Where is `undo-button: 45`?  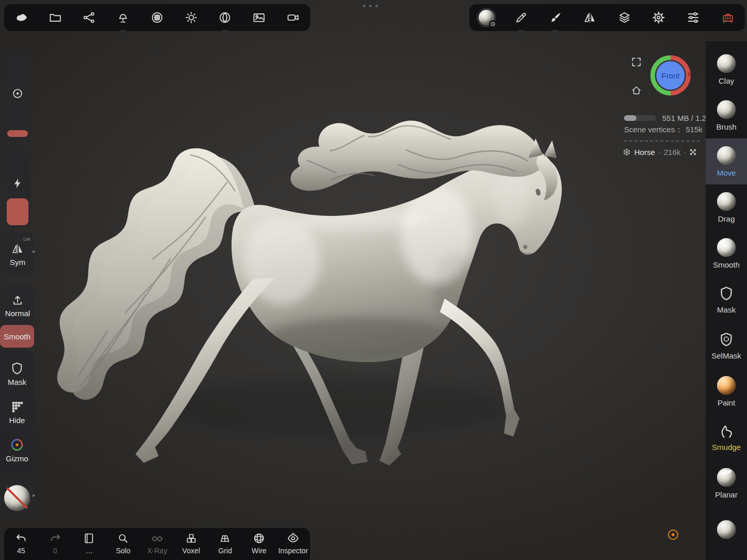
undo-button: 45 is located at coordinates (21, 543).